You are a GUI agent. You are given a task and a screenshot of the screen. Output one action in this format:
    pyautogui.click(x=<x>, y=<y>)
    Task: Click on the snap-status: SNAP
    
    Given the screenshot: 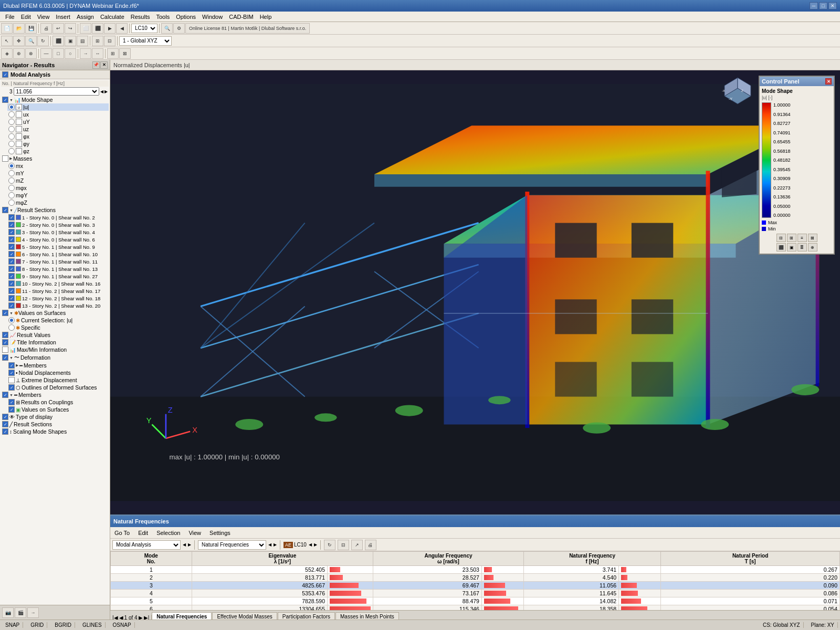 What is the action you would take?
    pyautogui.click(x=13, y=625)
    